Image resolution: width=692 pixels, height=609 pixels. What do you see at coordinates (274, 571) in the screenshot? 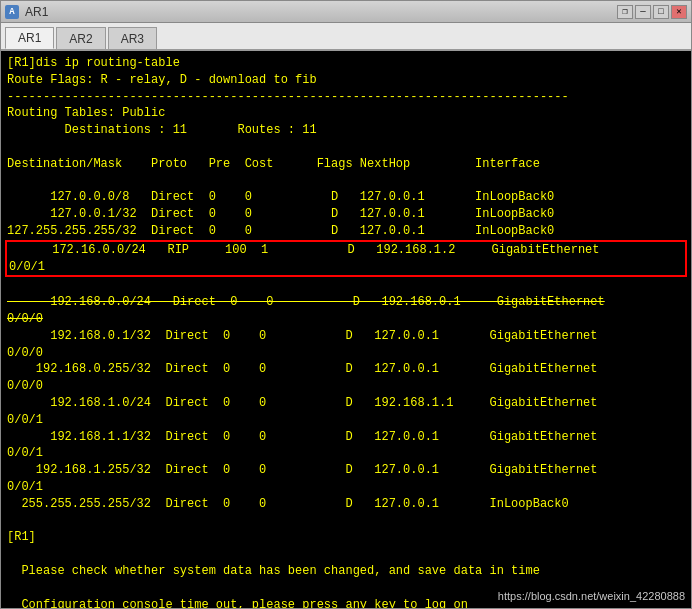
I see `line-msg1: Please check whether system data has bee…` at bounding box center [274, 571].